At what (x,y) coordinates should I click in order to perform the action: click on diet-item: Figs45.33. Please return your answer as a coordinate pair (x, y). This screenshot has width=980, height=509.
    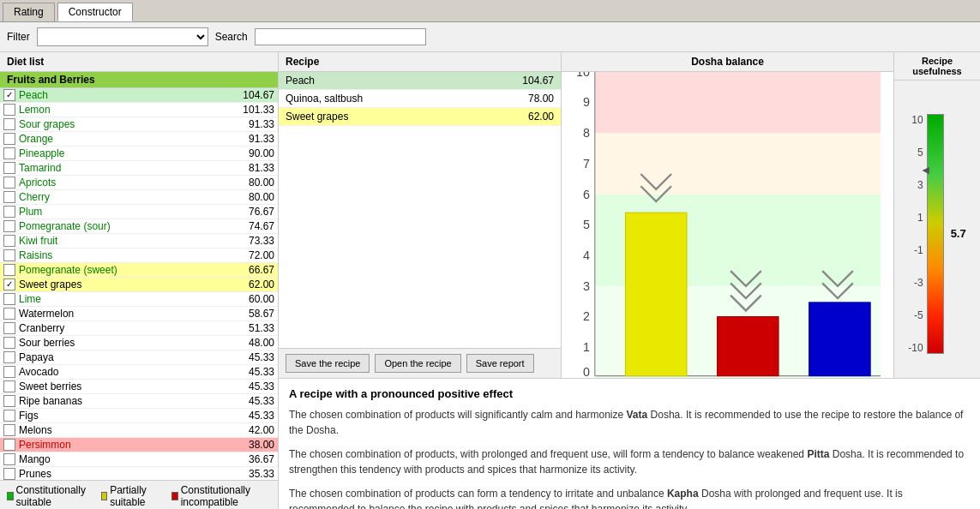
    Looking at the image, I should click on (139, 416).